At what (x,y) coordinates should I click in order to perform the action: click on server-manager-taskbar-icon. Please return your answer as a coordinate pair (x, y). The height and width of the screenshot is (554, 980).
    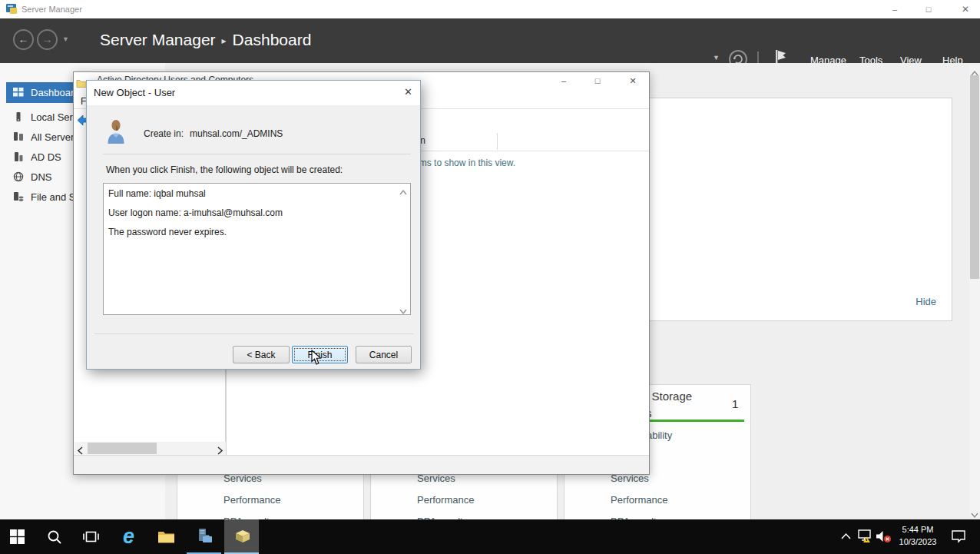
    Looking at the image, I should click on (204, 536).